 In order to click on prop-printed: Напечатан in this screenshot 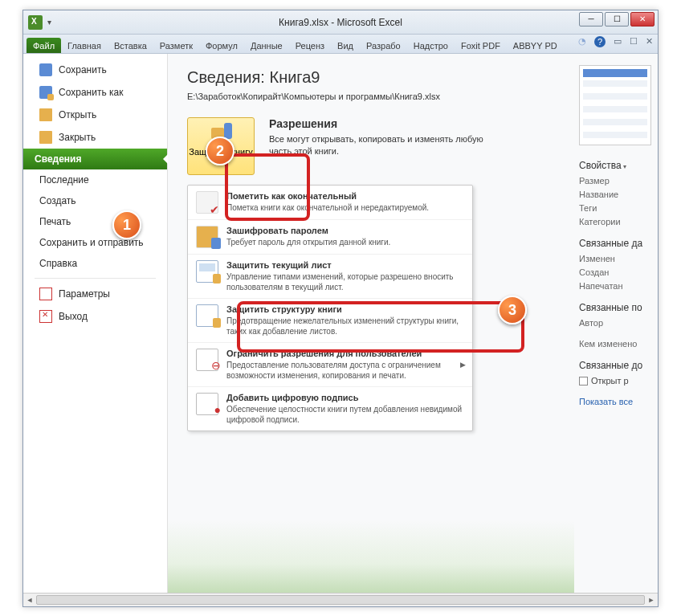, I will do `click(617, 286)`.